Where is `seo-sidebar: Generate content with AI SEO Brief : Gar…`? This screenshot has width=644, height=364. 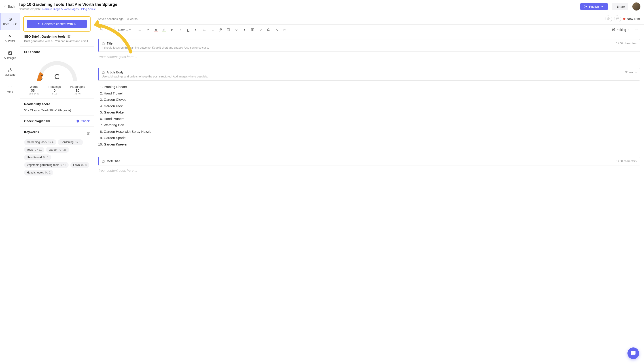 seo-sidebar: Generate content with AI SEO Brief : Gar… is located at coordinates (57, 189).